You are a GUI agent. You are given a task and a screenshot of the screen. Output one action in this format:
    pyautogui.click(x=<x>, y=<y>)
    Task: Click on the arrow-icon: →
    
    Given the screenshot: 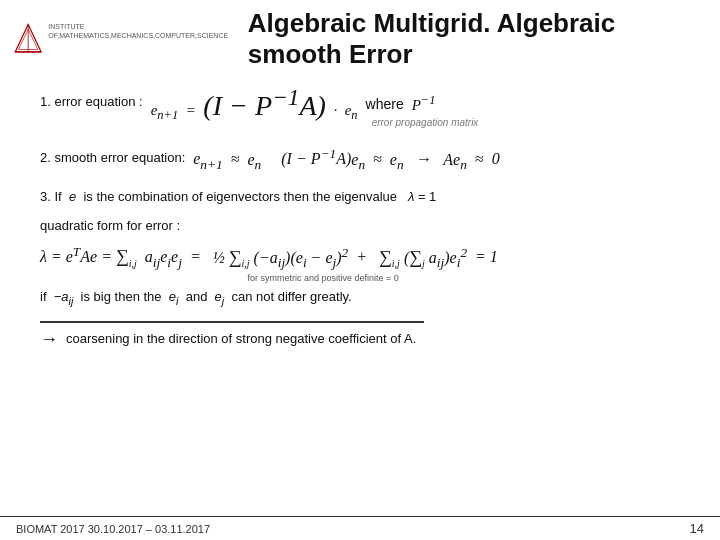 What is the action you would take?
    pyautogui.click(x=49, y=340)
    